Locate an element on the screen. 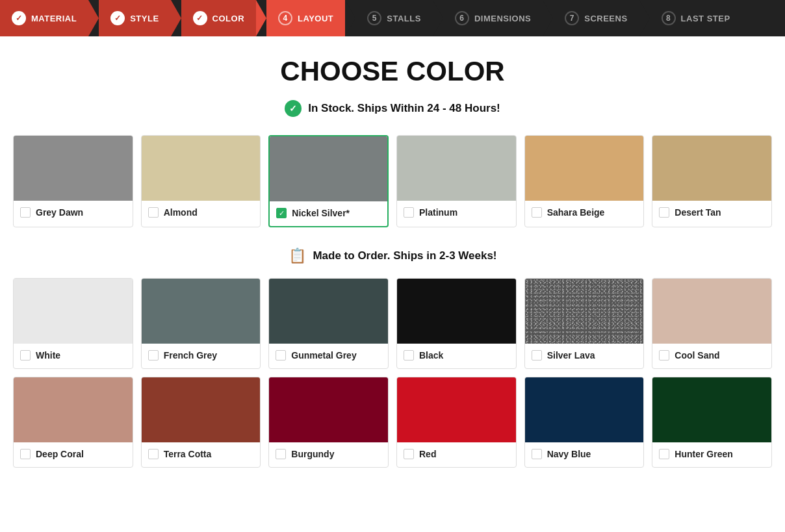 This screenshot has width=785, height=532. color-card-grey-dawn: Grey Dawn is located at coordinates (73, 181).